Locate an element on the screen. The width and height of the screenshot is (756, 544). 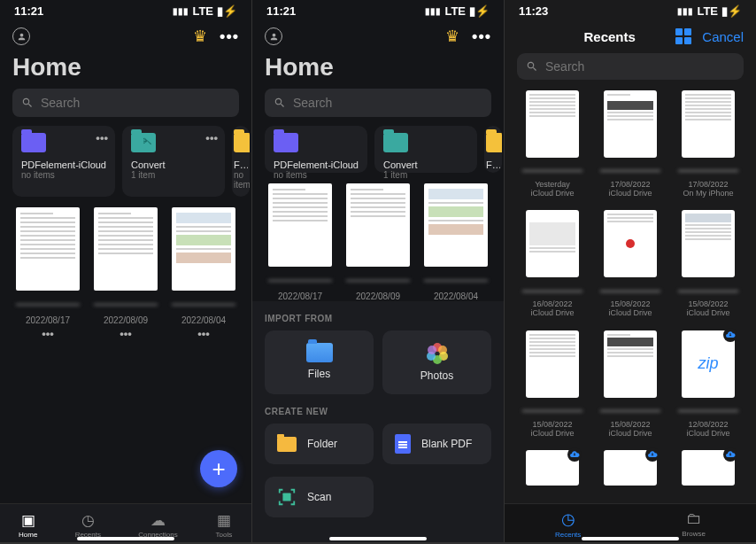
folder-card: Favori no item is located at coordinates (241, 161).